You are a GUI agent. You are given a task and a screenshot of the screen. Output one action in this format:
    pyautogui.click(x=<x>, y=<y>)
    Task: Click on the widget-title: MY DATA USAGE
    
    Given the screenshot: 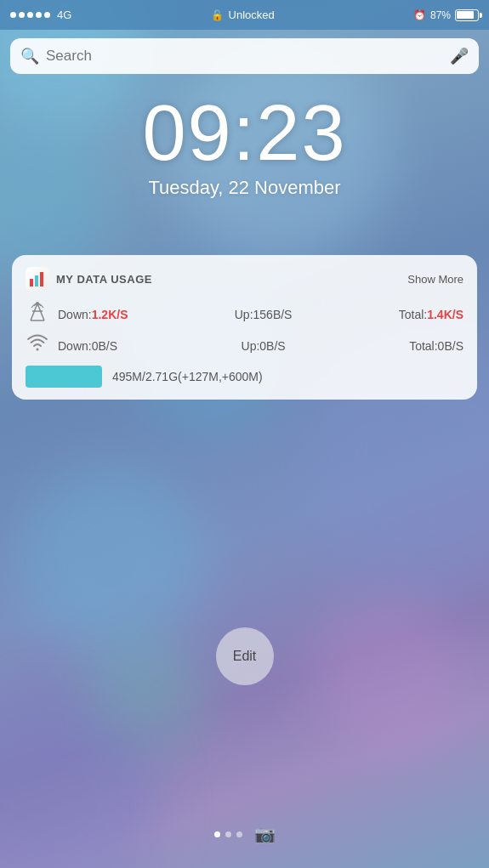 What is the action you would take?
    pyautogui.click(x=104, y=279)
    